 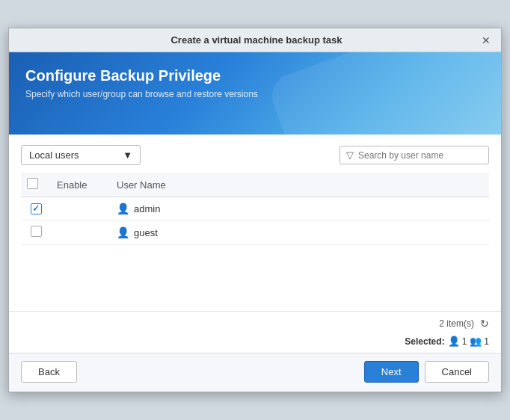 I want to click on row-checkbox: ✓, so click(x=36, y=209).